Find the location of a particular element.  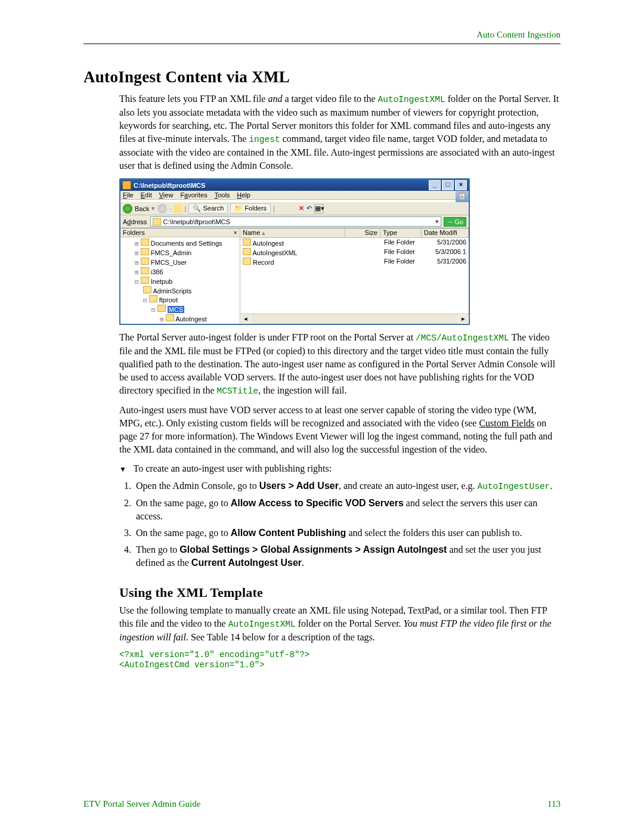

text: , and create an auto-ingest user, e.g. is located at coordinates (408, 485).